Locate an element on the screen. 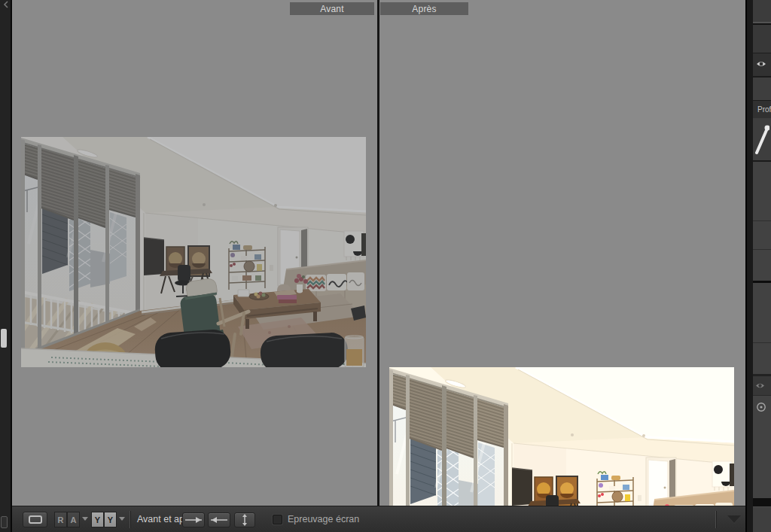  right-panel-sections: Prof is located at coordinates (762, 266).